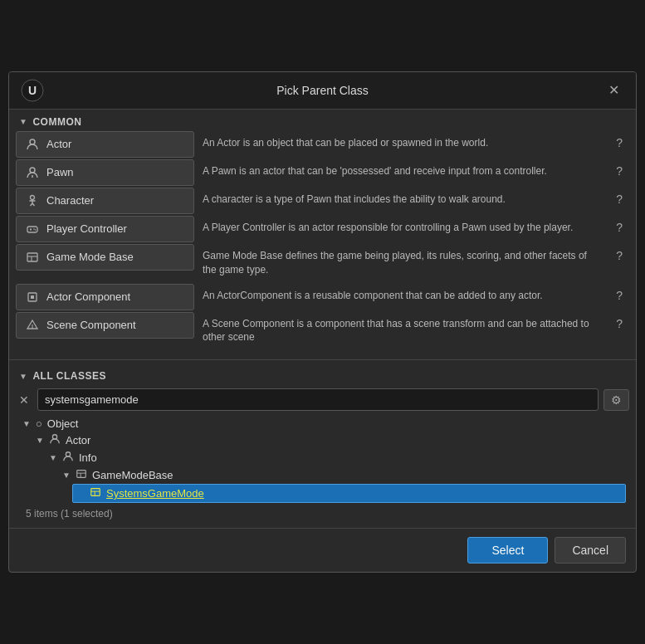 The image size is (645, 644). What do you see at coordinates (67, 475) in the screenshot?
I see `gamemodebase-arrow-icon: ▼` at bounding box center [67, 475].